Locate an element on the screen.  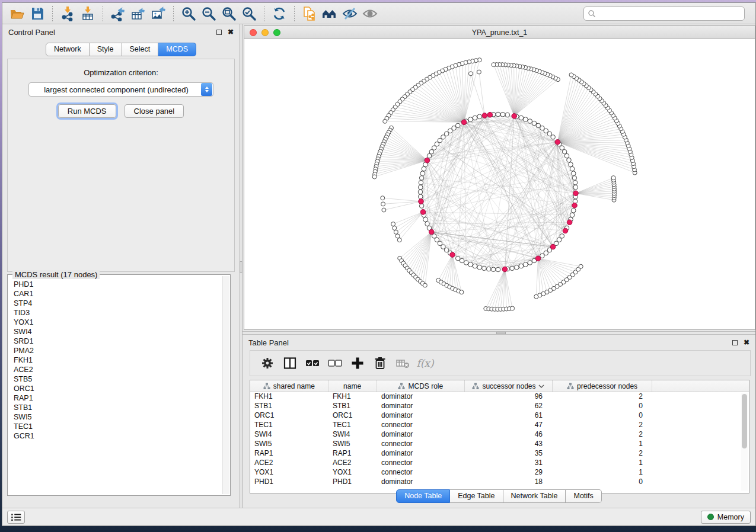
column-header-filler is located at coordinates (701, 386).